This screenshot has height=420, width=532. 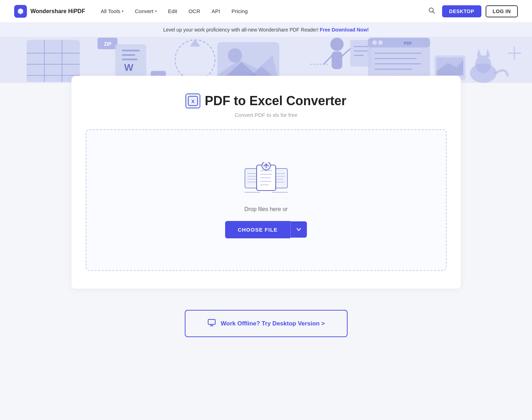 I want to click on drop-files-text: Drop files here or, so click(x=266, y=209).